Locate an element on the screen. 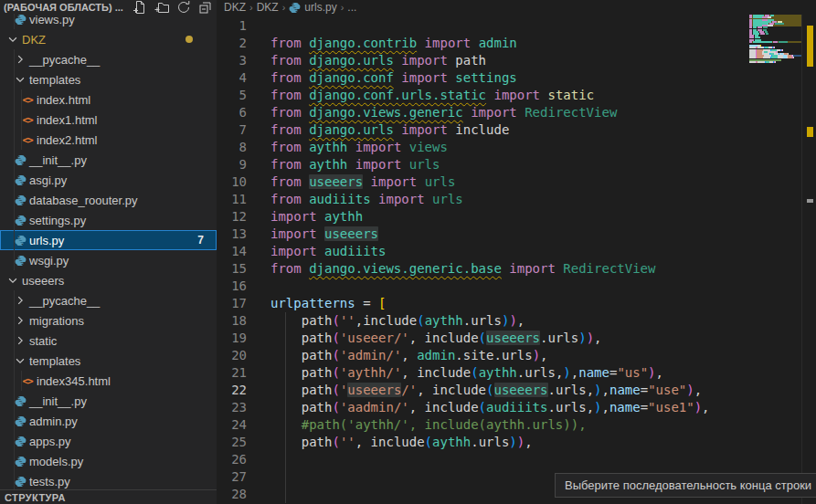 The height and width of the screenshot is (504, 816). code-line: 15from django.views.generic.base import … is located at coordinates (463, 268).